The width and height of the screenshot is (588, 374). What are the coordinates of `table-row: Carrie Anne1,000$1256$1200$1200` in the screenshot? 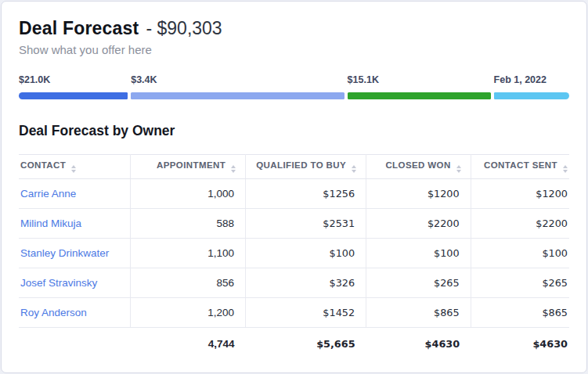 It's located at (294, 194).